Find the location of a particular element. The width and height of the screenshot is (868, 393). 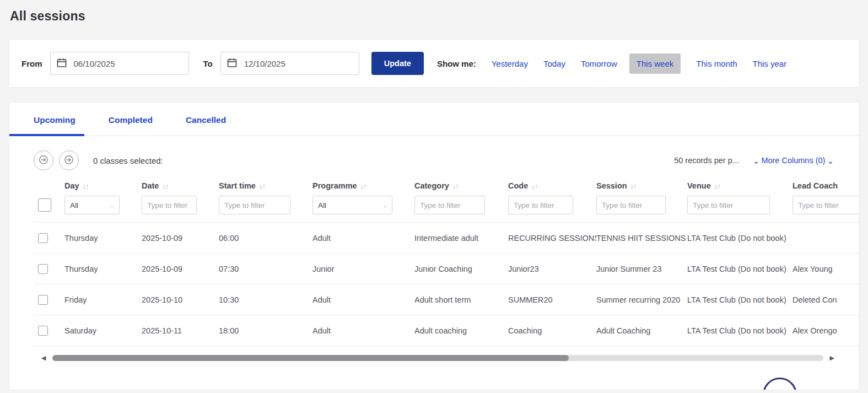

cell-category: Adult coaching is located at coordinates (461, 331).